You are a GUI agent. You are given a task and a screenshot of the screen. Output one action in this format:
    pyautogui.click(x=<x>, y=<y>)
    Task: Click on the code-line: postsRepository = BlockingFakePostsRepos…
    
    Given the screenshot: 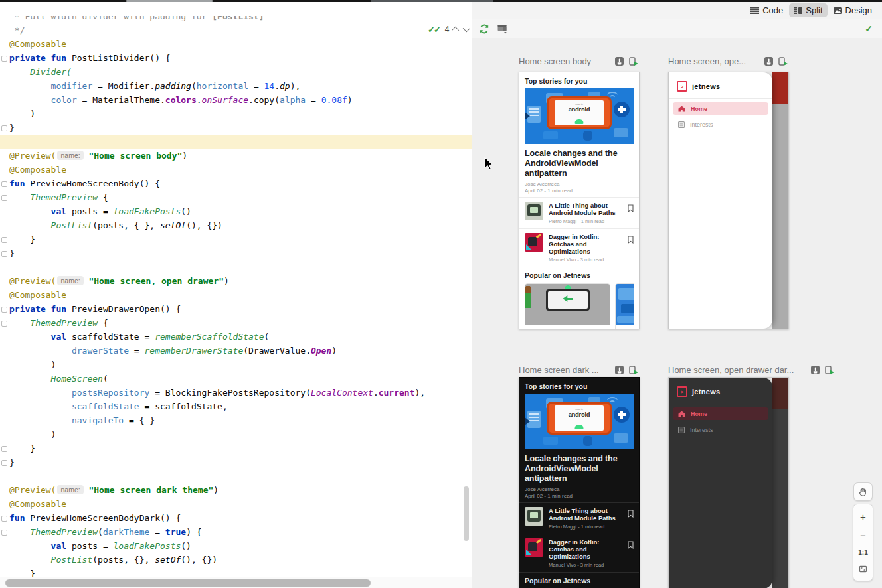 What is the action you would take?
    pyautogui.click(x=236, y=393)
    